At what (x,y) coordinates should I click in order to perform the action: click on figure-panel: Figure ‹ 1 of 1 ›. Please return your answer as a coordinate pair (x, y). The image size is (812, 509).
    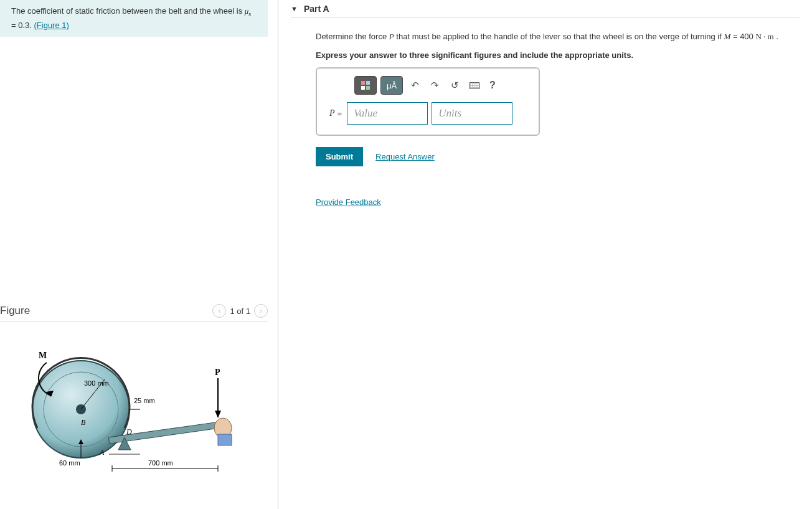
    Looking at the image, I should click on (134, 405).